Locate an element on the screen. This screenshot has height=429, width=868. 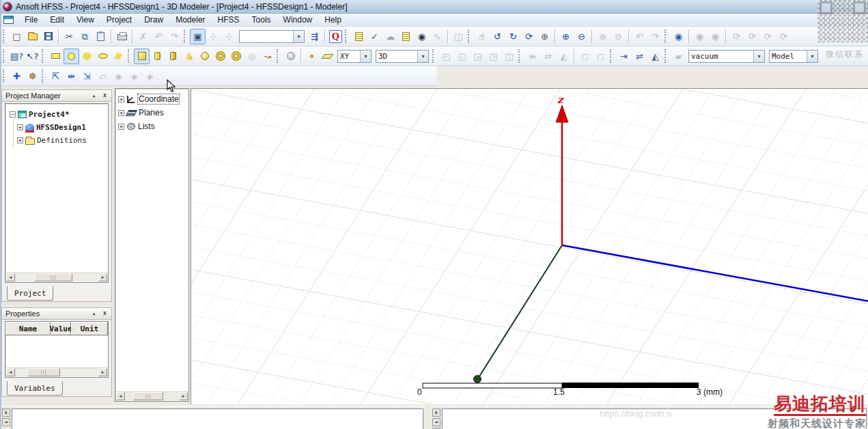
save-button is located at coordinates (48, 37).